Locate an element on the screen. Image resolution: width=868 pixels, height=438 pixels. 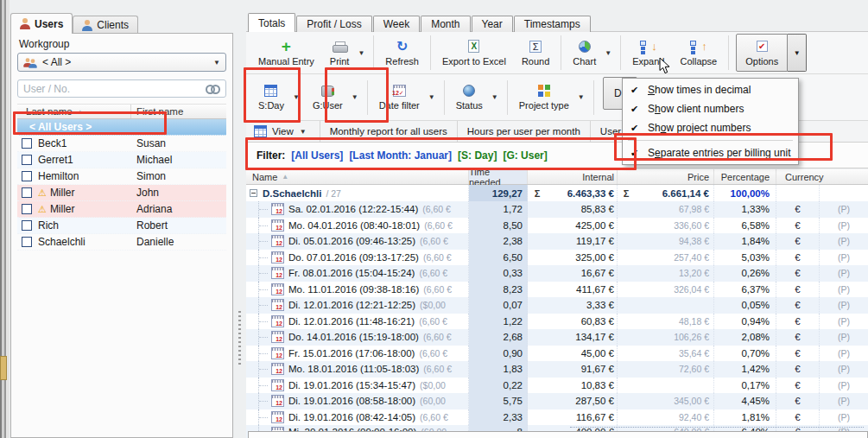
tab-year: Year is located at coordinates (492, 24).